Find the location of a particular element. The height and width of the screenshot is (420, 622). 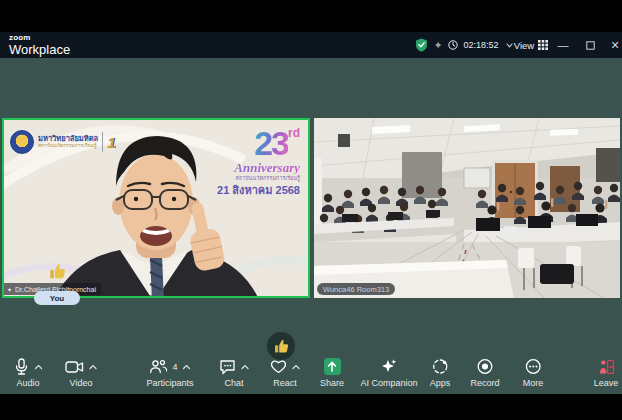

anniversary-word: Anniversary is located at coordinates (258, 168).